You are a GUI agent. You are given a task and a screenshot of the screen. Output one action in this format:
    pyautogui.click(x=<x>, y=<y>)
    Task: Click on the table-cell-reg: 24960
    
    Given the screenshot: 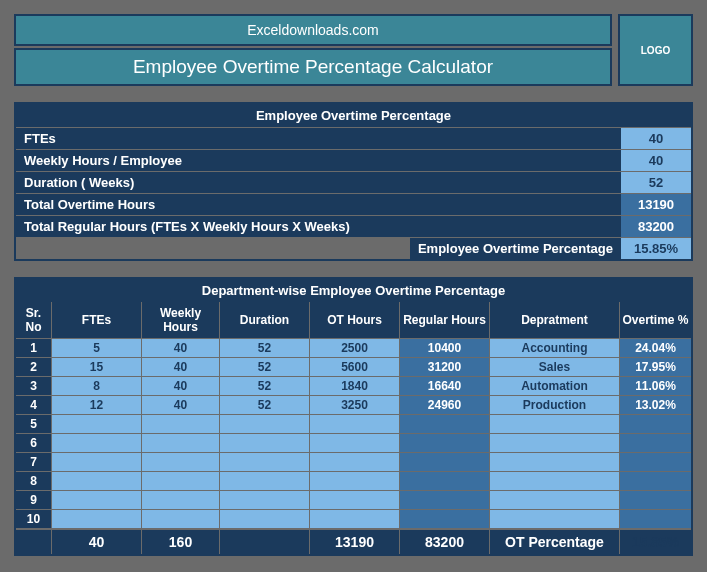 What is the action you would take?
    pyautogui.click(x=445, y=405)
    